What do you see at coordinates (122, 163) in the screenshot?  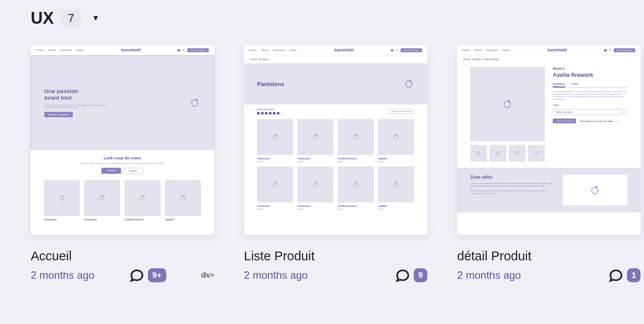 I see `section-desc: Lorem ipsum dolor sit amet, consectetur …` at bounding box center [122, 163].